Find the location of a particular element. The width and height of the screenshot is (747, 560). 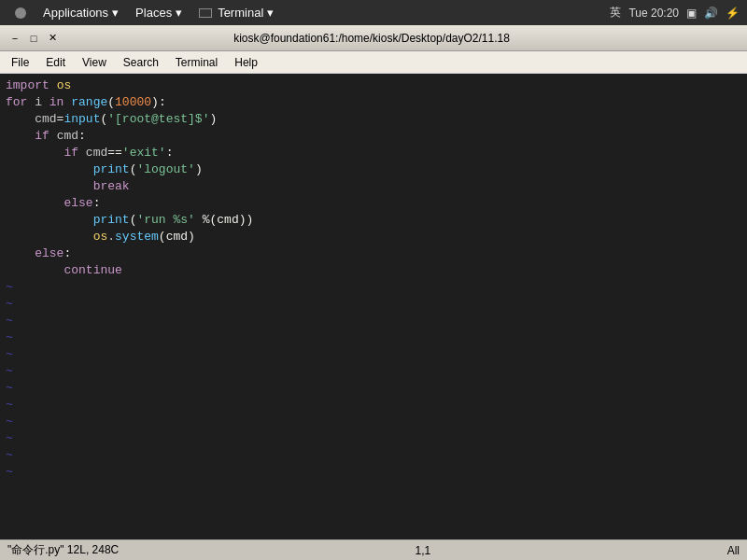

battery-icon: ⚡ is located at coordinates (732, 13).